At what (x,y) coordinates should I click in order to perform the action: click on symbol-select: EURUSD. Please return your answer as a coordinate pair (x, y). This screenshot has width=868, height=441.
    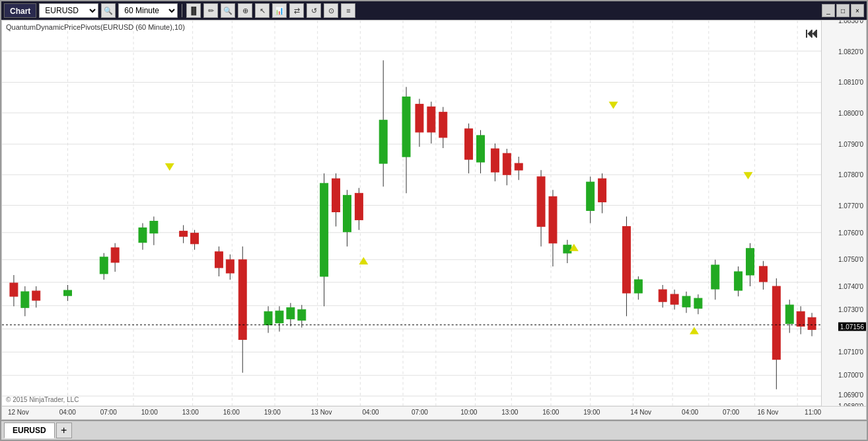
    Looking at the image, I should click on (69, 11).